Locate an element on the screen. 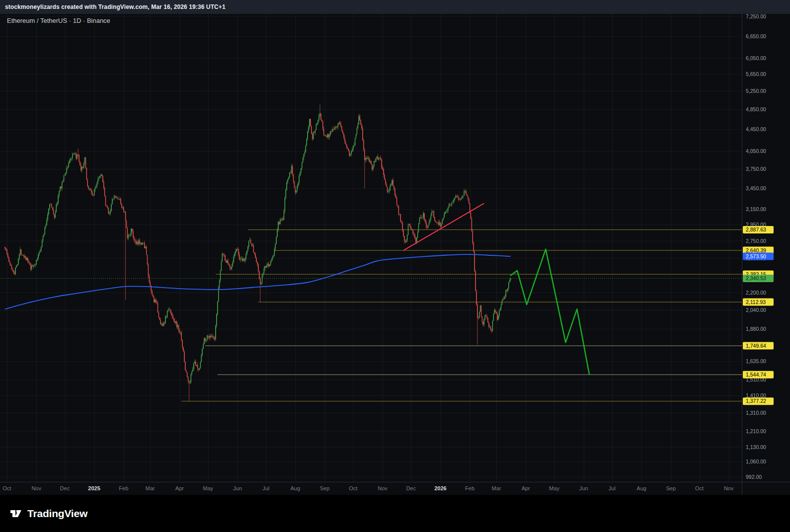  last-price-badge-text: 2,340.53 is located at coordinates (756, 278).